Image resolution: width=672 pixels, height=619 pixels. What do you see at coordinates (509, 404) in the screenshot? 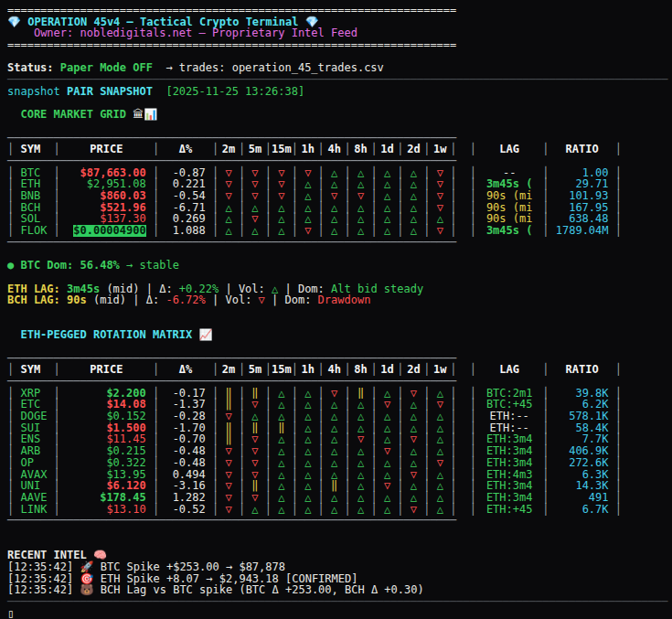
I see `cell-lag: BTC:+45` at bounding box center [509, 404].